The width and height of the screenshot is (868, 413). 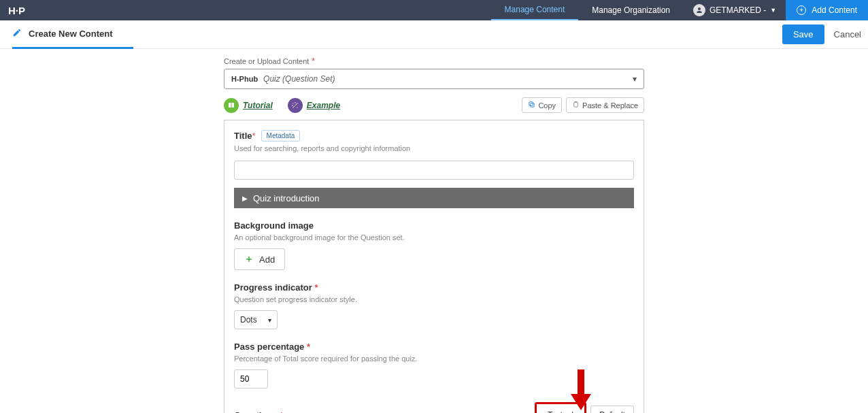 I want to click on triangle-right-icon: ▶, so click(x=245, y=199).